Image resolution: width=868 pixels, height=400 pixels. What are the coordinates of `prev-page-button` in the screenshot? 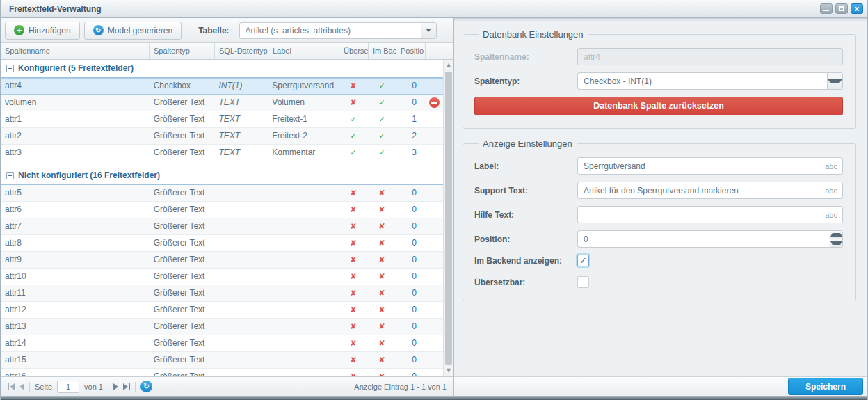 It's located at (22, 387).